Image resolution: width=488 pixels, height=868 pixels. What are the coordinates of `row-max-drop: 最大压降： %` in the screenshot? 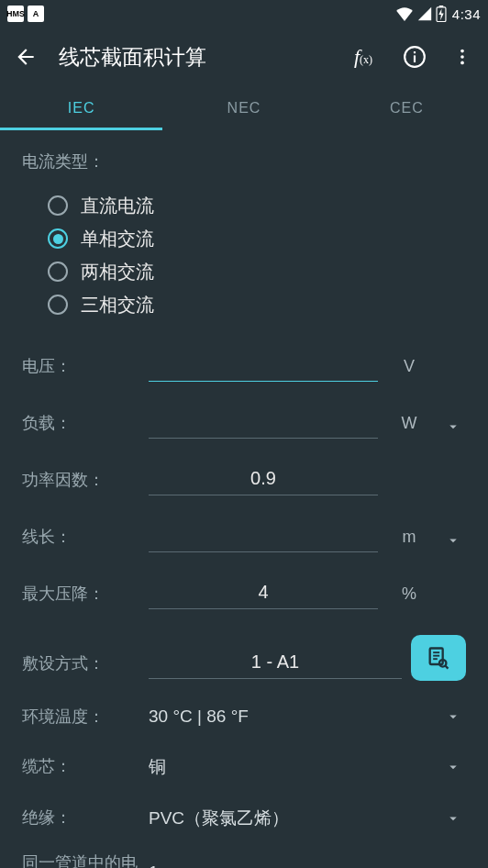 It's located at (244, 594).